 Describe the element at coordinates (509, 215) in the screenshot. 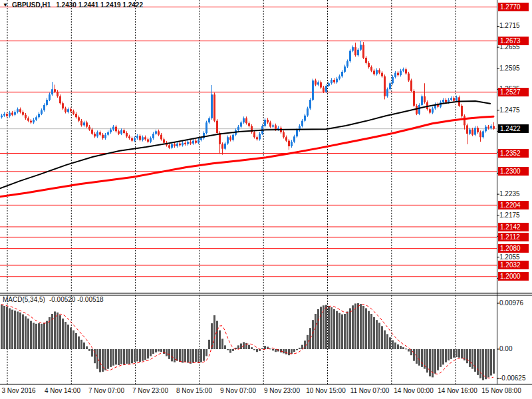

I see `price-tick-label: 1.2175` at that location.